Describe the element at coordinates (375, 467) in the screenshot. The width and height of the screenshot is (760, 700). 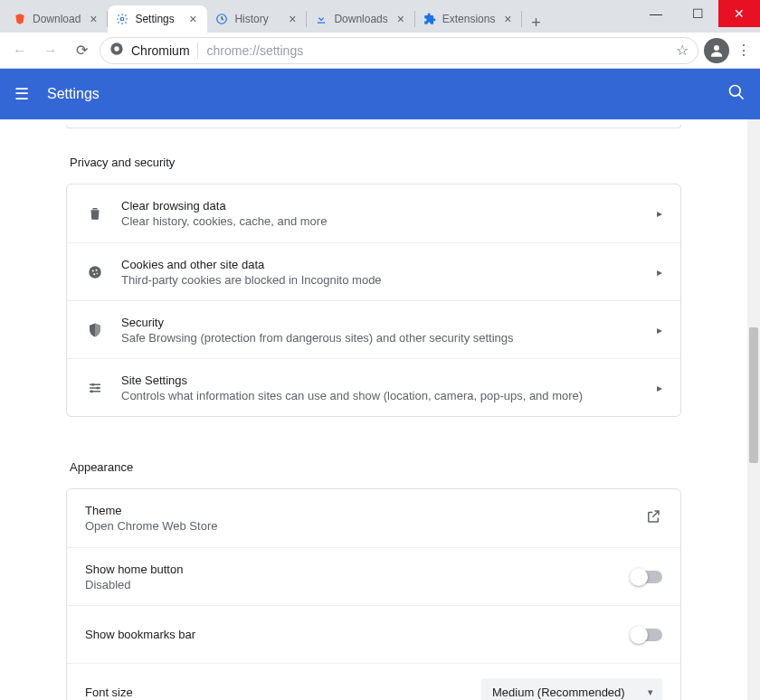
I see `section-title-appearance: Appearance` at that location.